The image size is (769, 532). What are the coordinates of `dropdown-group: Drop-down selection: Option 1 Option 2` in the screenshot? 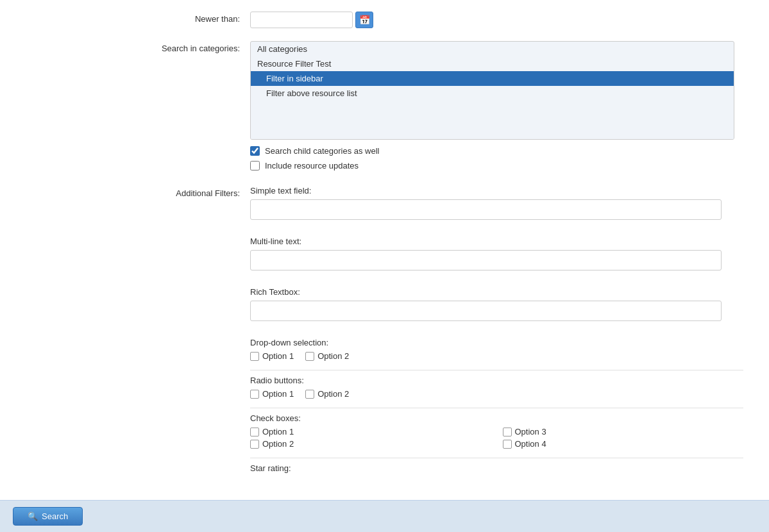 It's located at (496, 349).